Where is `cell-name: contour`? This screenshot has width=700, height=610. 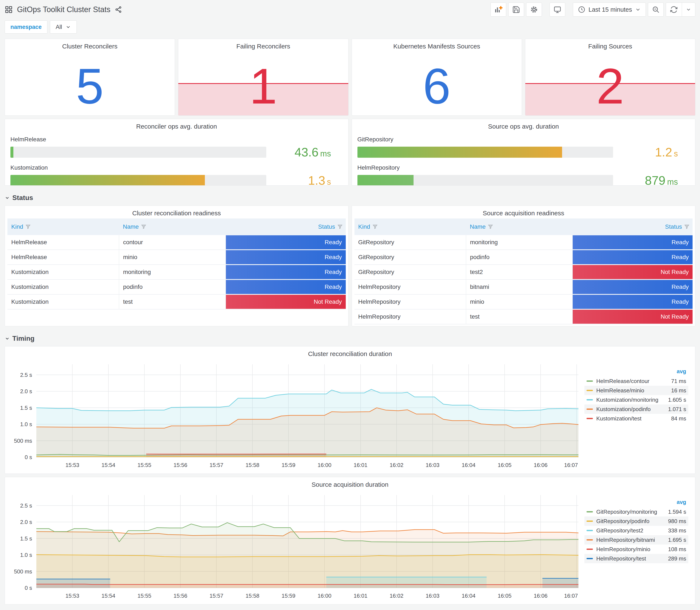
cell-name: contour is located at coordinates (172, 242).